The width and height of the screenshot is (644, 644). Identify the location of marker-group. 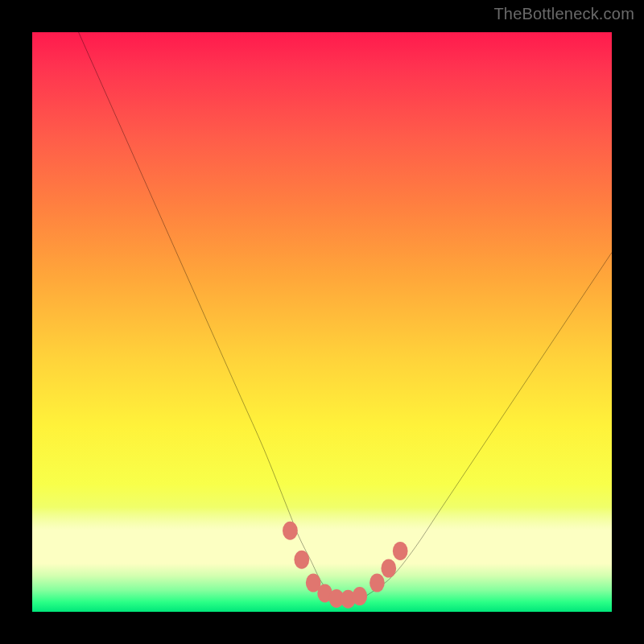
(345, 565).